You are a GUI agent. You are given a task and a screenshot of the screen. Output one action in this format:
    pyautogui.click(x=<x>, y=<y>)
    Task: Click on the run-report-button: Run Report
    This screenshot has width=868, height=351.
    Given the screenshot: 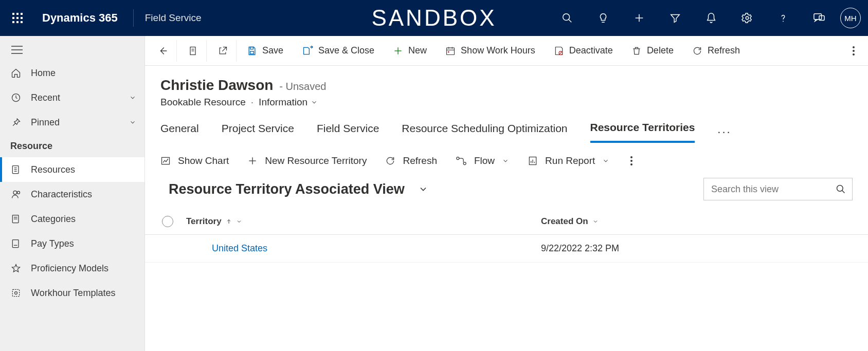 What is the action you would take?
    pyautogui.click(x=569, y=161)
    